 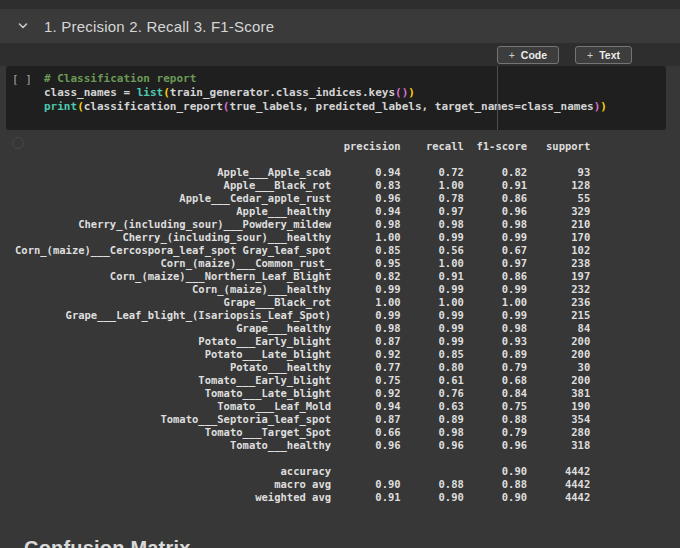 I want to click on code-token: list, so click(x=150, y=92).